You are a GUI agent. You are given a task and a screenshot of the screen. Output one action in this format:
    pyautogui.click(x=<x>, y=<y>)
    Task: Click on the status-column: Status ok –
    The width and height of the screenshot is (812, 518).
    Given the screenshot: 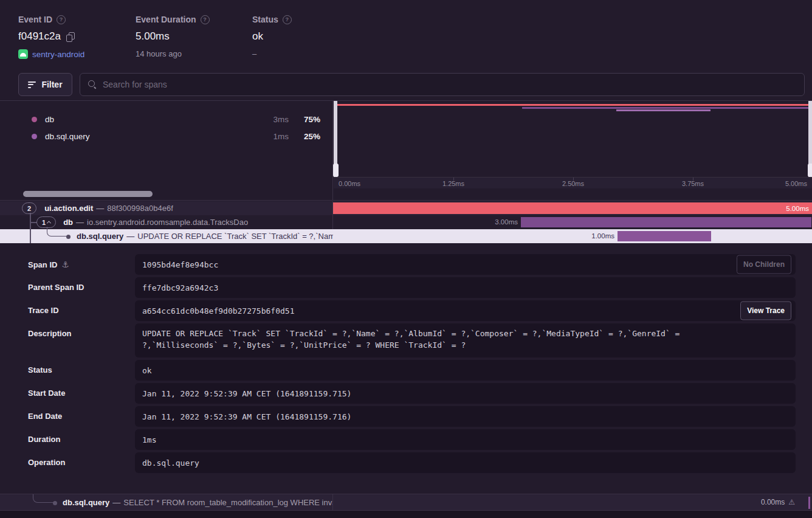 What is the action you would take?
    pyautogui.click(x=272, y=36)
    